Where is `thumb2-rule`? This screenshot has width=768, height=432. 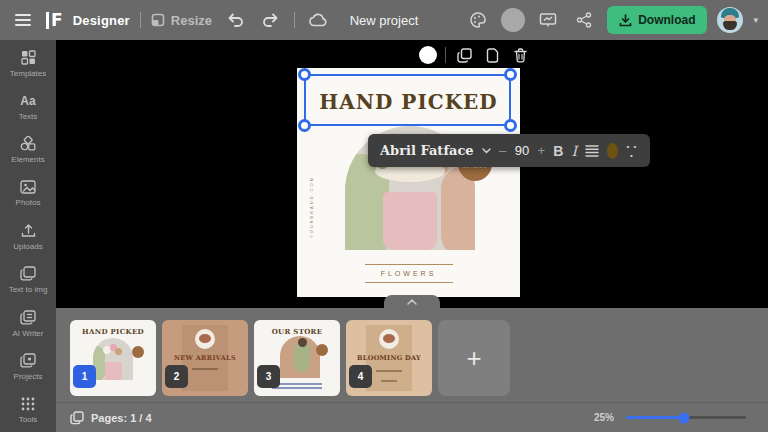 thumb2-rule is located at coordinates (205, 369).